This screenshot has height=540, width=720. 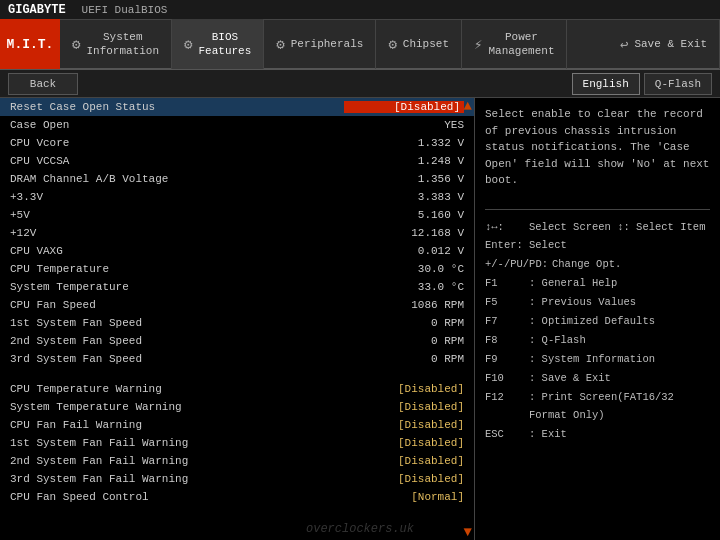 What do you see at coordinates (188, 44) in the screenshot?
I see `bios-features-icon: ⚙` at bounding box center [188, 44].